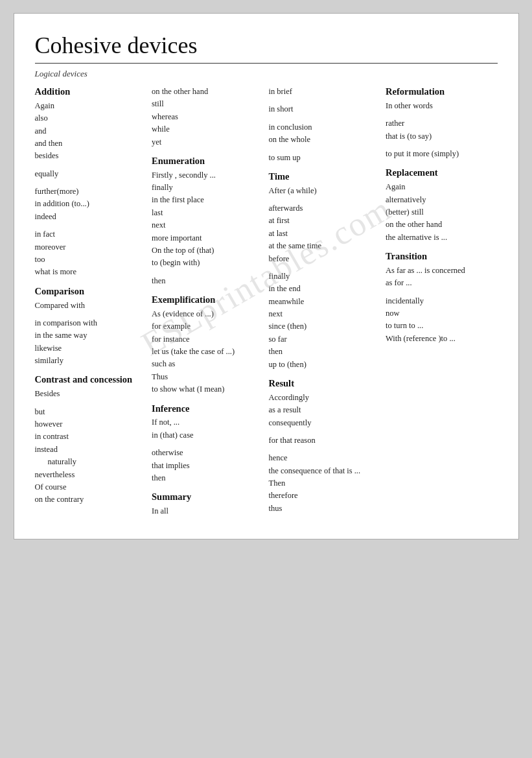 Image resolution: width=532 pixels, height=758 pixels. What do you see at coordinates (207, 250) in the screenshot?
I see `list-item: On the top of (that)` at bounding box center [207, 250].